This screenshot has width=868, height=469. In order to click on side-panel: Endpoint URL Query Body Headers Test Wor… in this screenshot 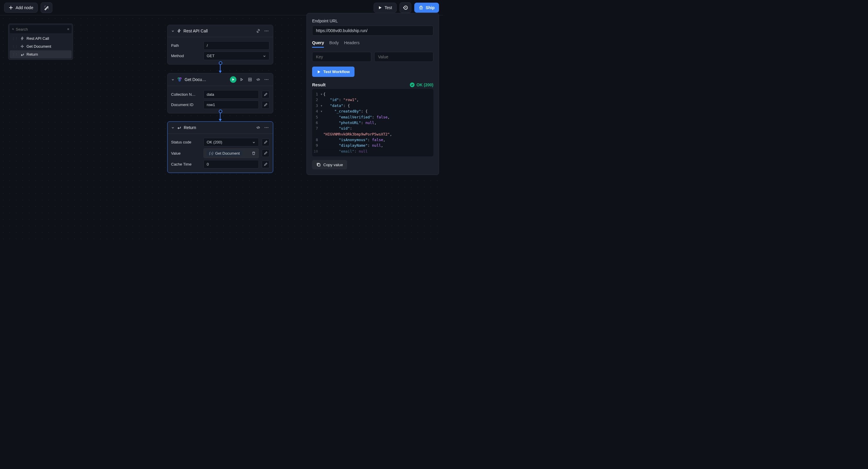, I will do `click(373, 94)`.